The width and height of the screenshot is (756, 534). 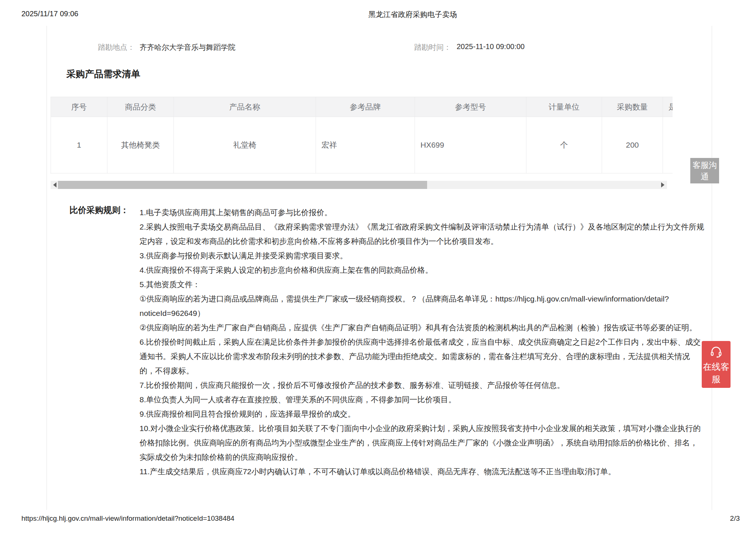 I want to click on scroll-left-icon, so click(x=55, y=185).